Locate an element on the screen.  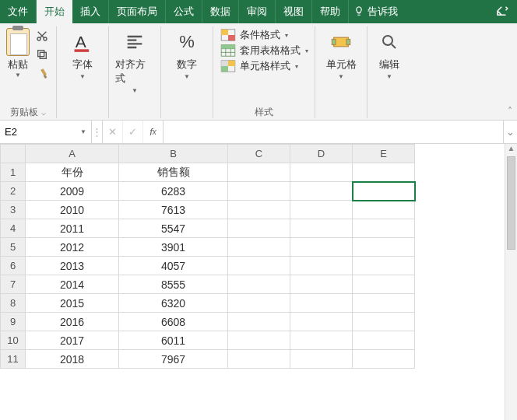
cell: 2013 is located at coordinates (72, 266).